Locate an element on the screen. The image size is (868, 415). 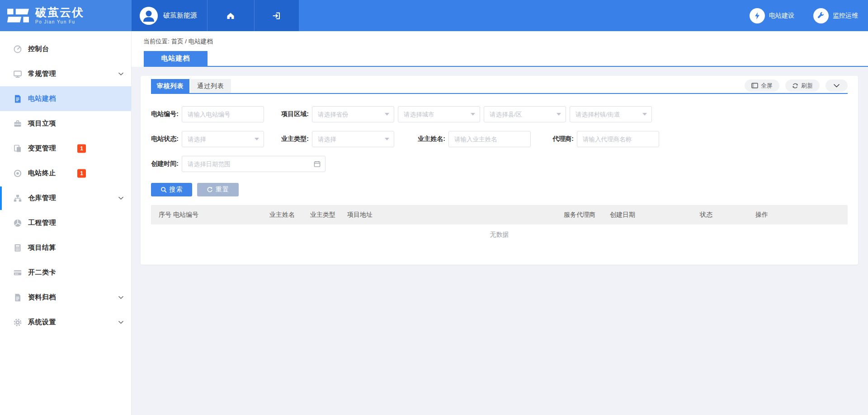
home-button is located at coordinates (231, 15).